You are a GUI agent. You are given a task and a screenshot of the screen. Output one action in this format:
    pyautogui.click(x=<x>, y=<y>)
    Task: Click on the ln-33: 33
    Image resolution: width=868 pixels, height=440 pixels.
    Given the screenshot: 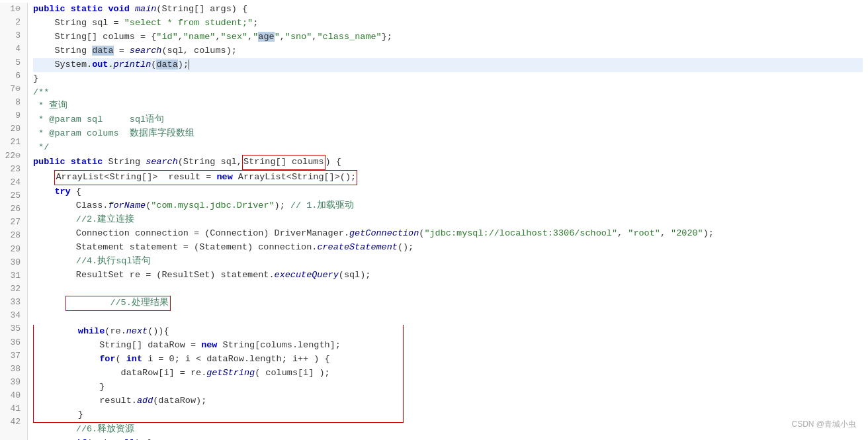 What is the action you would take?
    pyautogui.click(x=13, y=302)
    